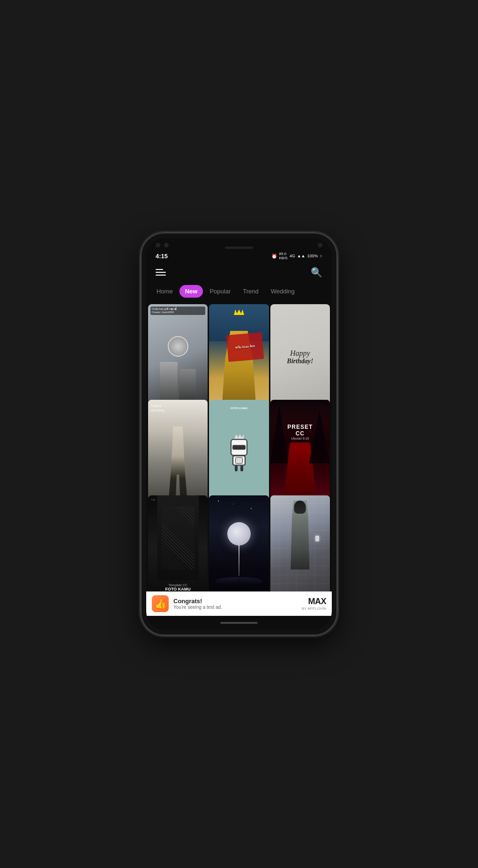 This screenshot has height=868, width=478. What do you see at coordinates (158, 245) in the screenshot?
I see `front-camera` at bounding box center [158, 245].